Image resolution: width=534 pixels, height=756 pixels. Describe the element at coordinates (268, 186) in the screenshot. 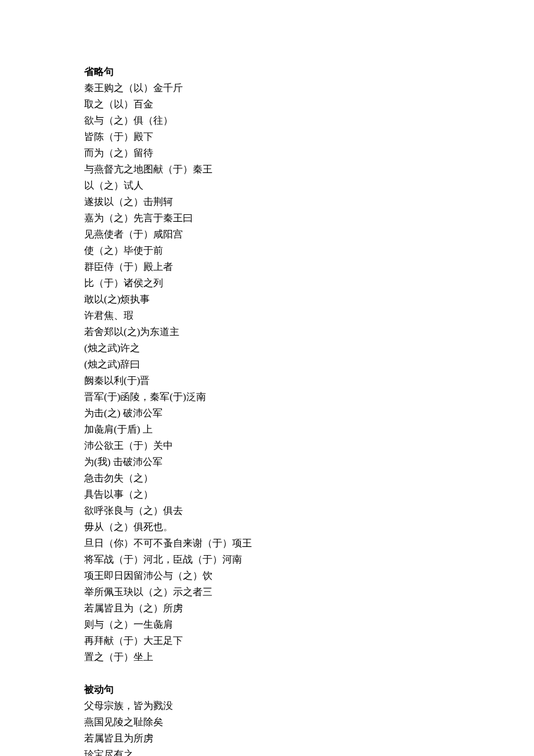

I see `text-line: 以（之）试人` at that location.